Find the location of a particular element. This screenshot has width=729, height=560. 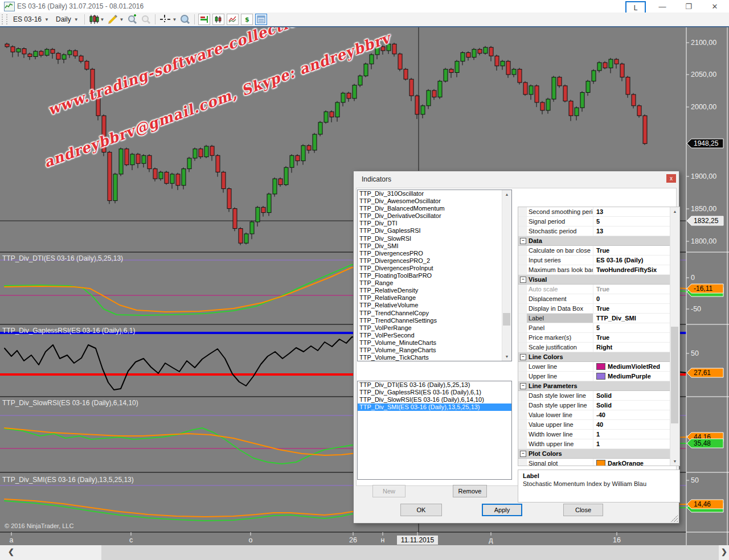

dialog-close-action-button: Close is located at coordinates (583, 510).